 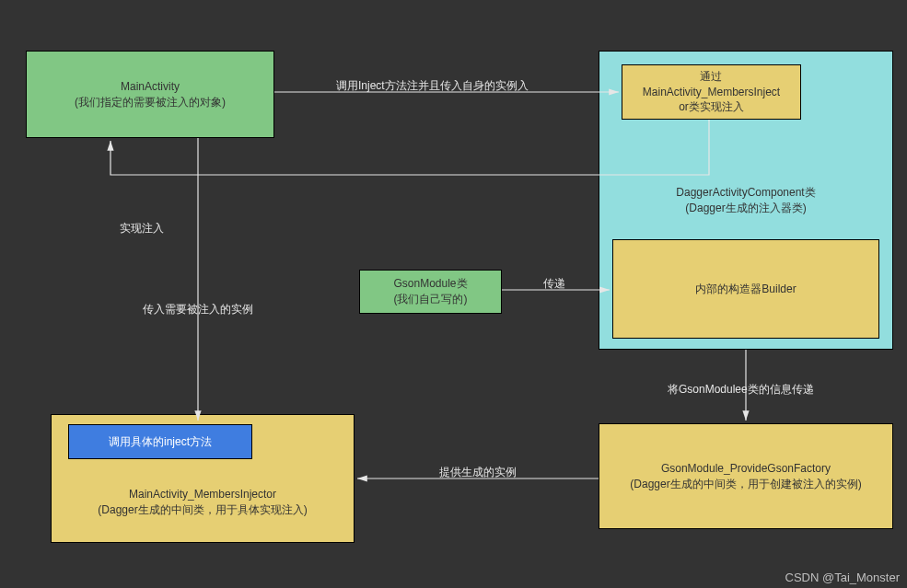 I want to click on edge-call-inject: 调用Inject方法注并且传入自身的实例入, so click(x=433, y=86).